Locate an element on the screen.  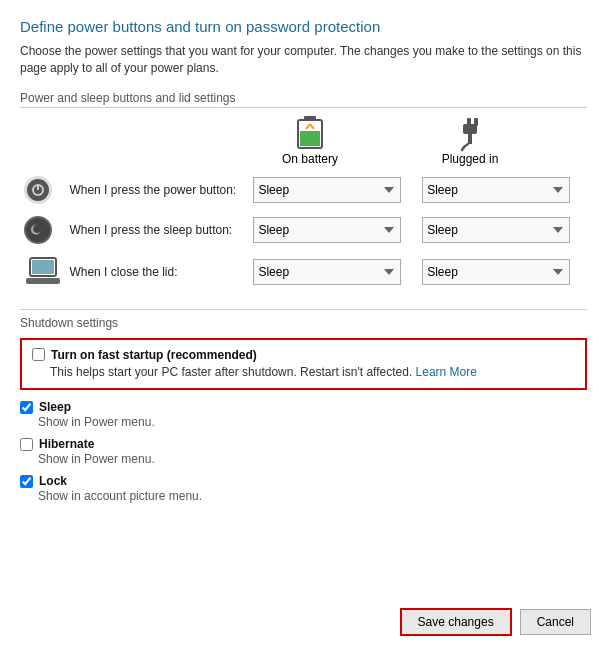
page-description: Choose the power settings that you want … is located at coordinates (304, 60).